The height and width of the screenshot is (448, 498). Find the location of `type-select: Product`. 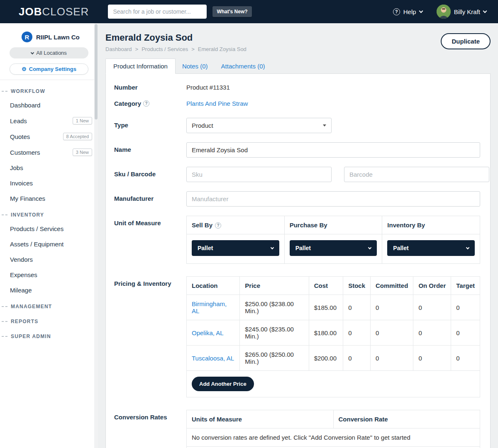

type-select: Product is located at coordinates (259, 125).